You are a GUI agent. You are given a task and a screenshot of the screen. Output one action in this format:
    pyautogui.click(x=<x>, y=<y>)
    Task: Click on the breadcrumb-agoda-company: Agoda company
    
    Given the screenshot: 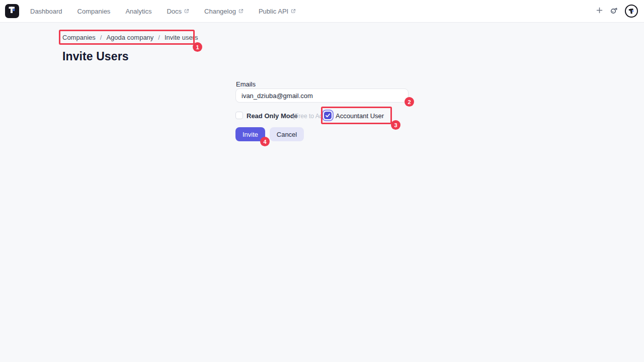 What is the action you would take?
    pyautogui.click(x=130, y=37)
    